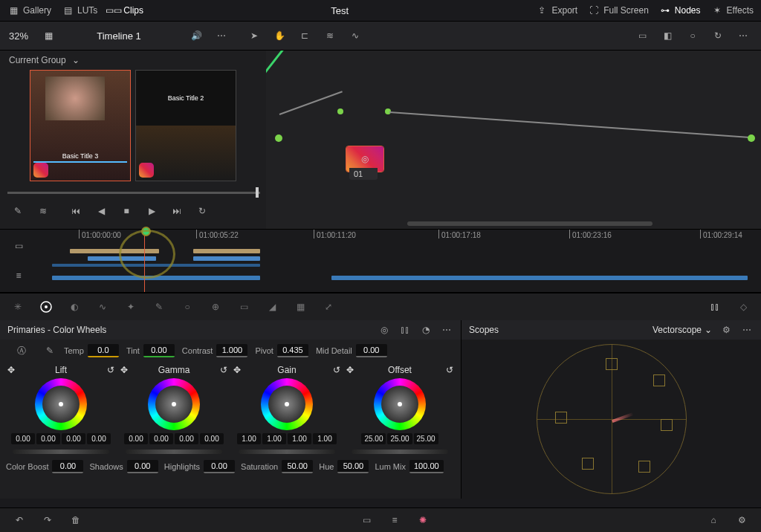 The image size is (761, 532). What do you see at coordinates (202, 211) in the screenshot?
I see `loop-button: ↻` at bounding box center [202, 211].